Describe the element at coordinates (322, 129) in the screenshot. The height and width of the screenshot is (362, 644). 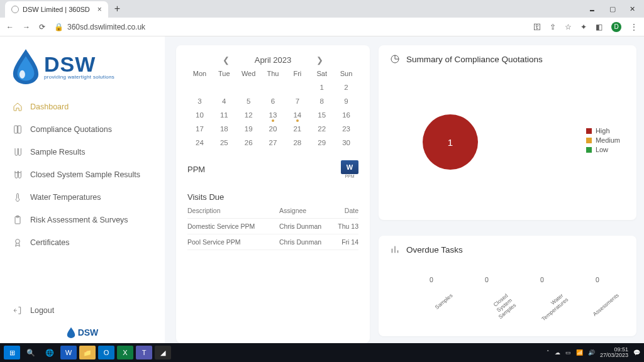
I see `calendar-day: 22` at that location.